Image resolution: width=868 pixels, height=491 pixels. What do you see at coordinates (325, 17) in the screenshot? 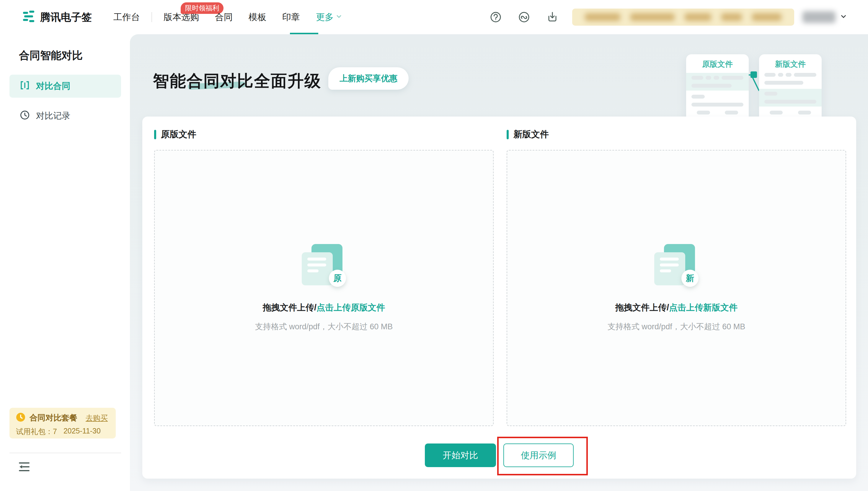
I see `nav-item-more-label: 更多` at bounding box center [325, 17].